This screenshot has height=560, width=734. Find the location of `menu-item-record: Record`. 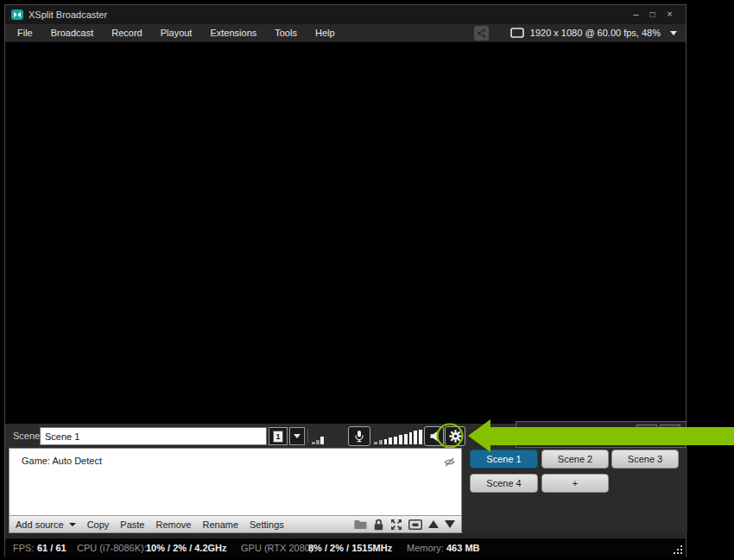

menu-item-record: Record is located at coordinates (126, 33).